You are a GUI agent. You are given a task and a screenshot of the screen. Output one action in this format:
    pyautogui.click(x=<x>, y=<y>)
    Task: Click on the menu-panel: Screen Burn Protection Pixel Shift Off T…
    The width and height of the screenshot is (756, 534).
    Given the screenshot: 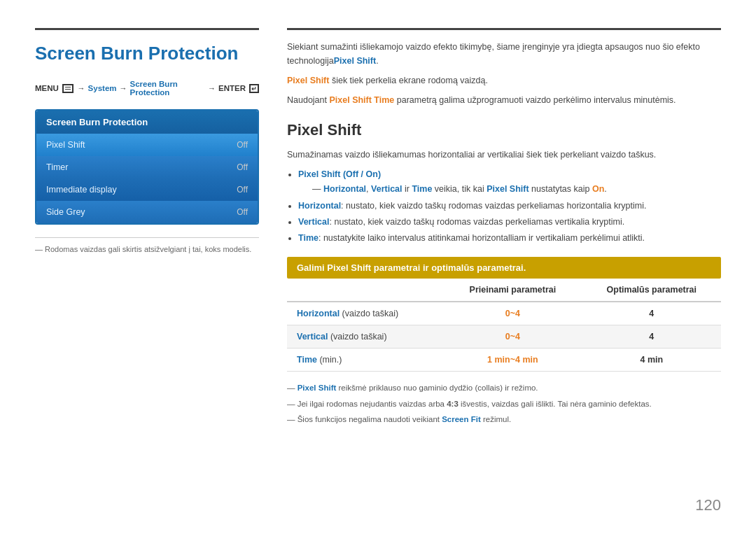 What is the action you would take?
    pyautogui.click(x=147, y=167)
    